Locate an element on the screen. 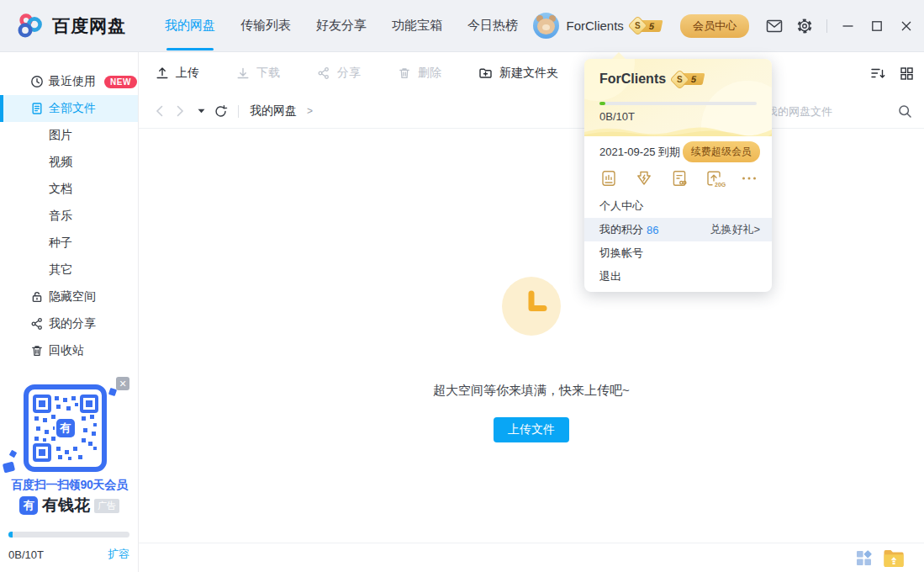 The width and height of the screenshot is (924, 572). menu-label: 退出 is located at coordinates (610, 277).